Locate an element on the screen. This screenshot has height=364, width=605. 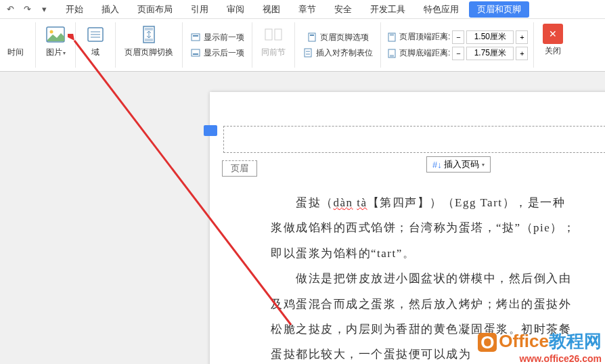
switch-icon is located at coordinates (149, 35).